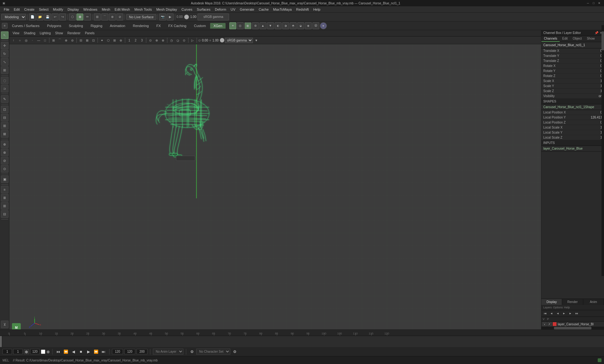 This screenshot has height=364, width=604. What do you see at coordinates (545, 324) in the screenshot?
I see `layer-visibility-toggle: V` at bounding box center [545, 324].